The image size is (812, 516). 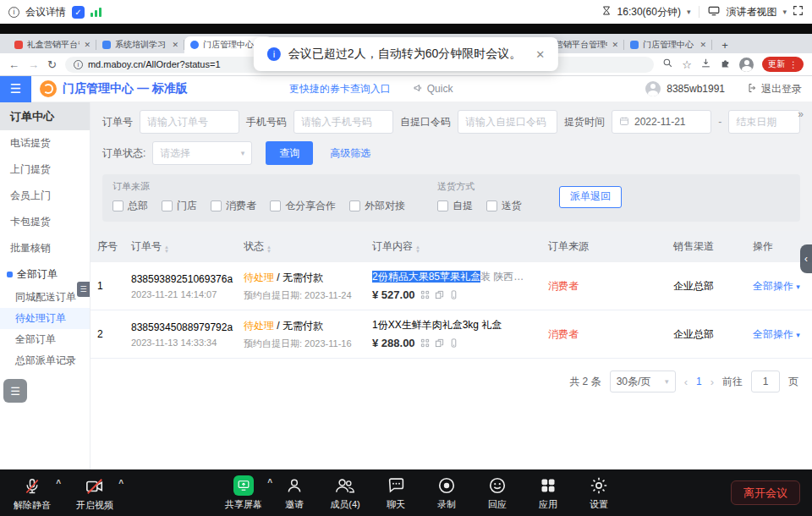 What do you see at coordinates (15, 90) in the screenshot?
I see `hamburger-menu-icon: ☰` at bounding box center [15, 90].